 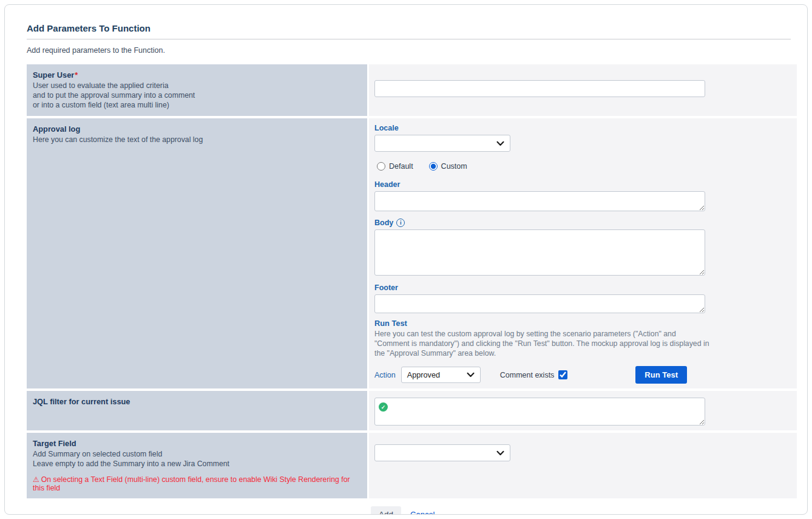 What do you see at coordinates (197, 90) in the screenshot?
I see `super-user-label-cell: Super User* User used to evaluate the ap…` at bounding box center [197, 90].